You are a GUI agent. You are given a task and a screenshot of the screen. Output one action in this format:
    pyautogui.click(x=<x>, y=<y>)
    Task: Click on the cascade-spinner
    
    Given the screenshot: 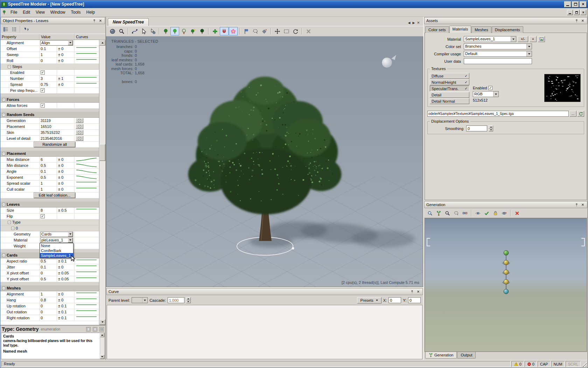 What is the action you would take?
    pyautogui.click(x=188, y=300)
    